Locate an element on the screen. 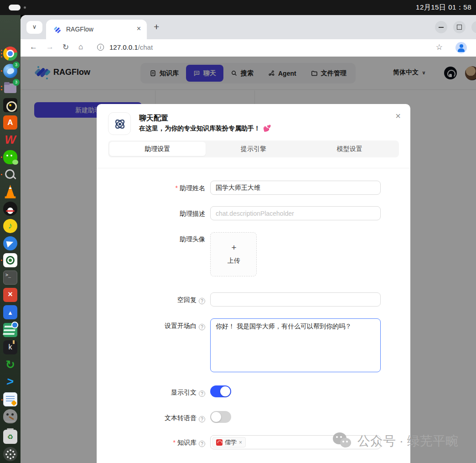 The height and width of the screenshot is (463, 476). workspace-dot is located at coordinates (25, 7).